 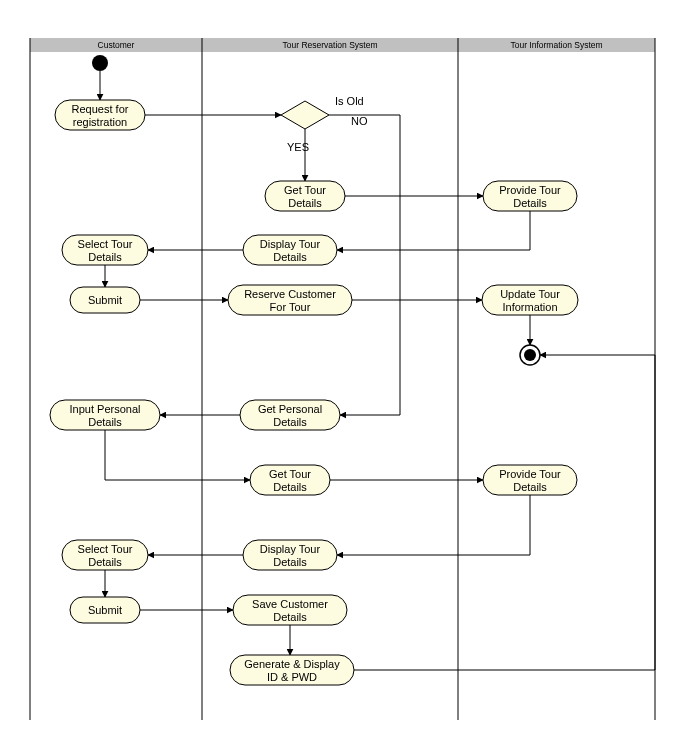 I want to click on node-get_tour_details_1: Get TourDetails, so click(x=305, y=196).